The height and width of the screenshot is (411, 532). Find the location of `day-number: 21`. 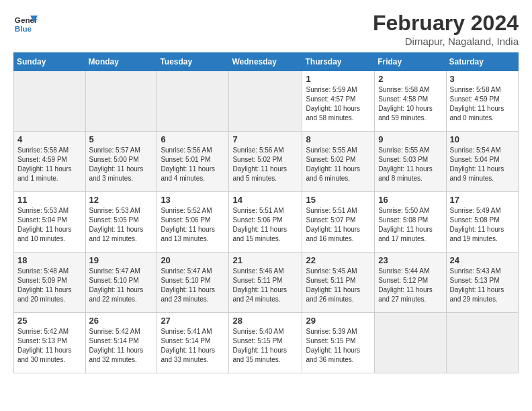

day-number: 21 is located at coordinates (265, 261).